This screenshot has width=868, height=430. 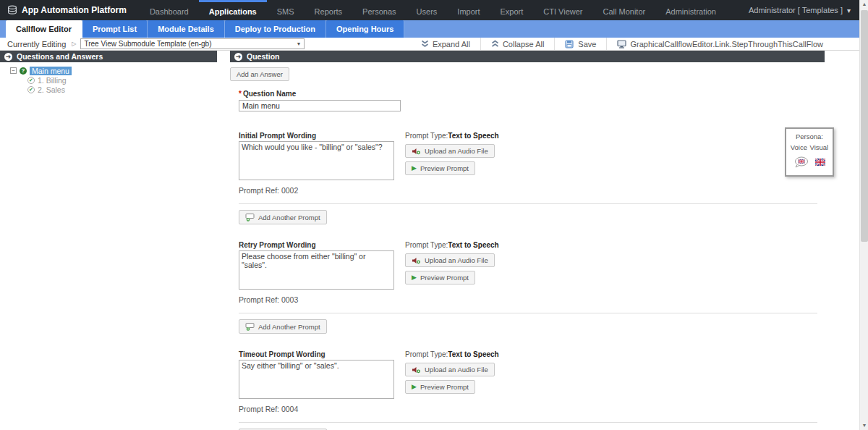 What do you see at coordinates (864, 426) in the screenshot?
I see `scroll-down-arrow-icon: ▼` at bounding box center [864, 426].